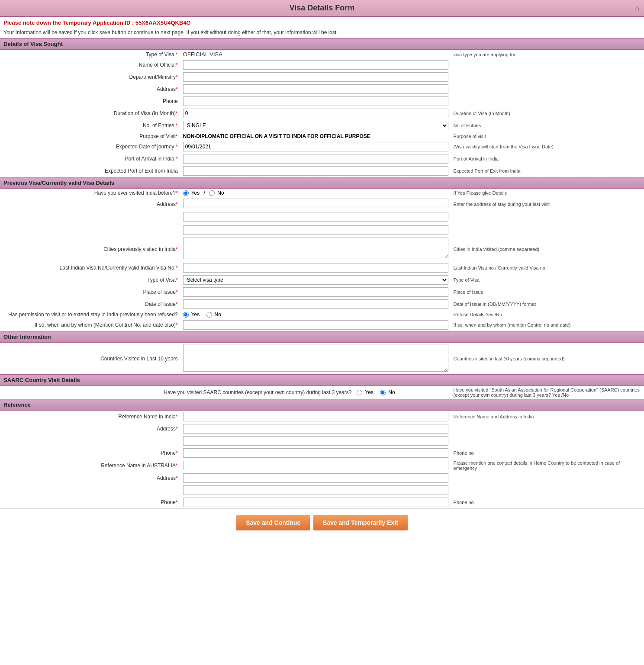 The image size is (644, 665). What do you see at coordinates (547, 392) in the screenshot?
I see `saarc-help: Have you visited "South Asian Associatio…` at bounding box center [547, 392].